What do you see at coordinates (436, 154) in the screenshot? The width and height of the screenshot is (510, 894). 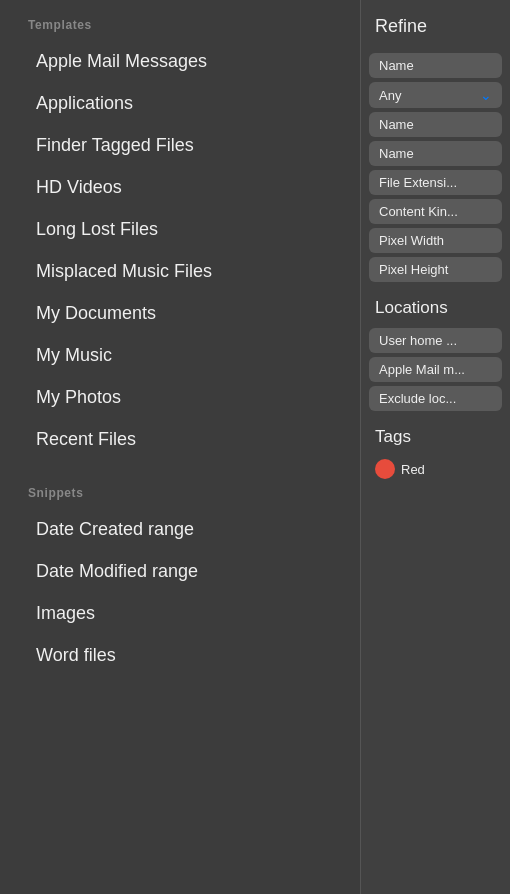 I see `refine-name-3: Name` at bounding box center [436, 154].